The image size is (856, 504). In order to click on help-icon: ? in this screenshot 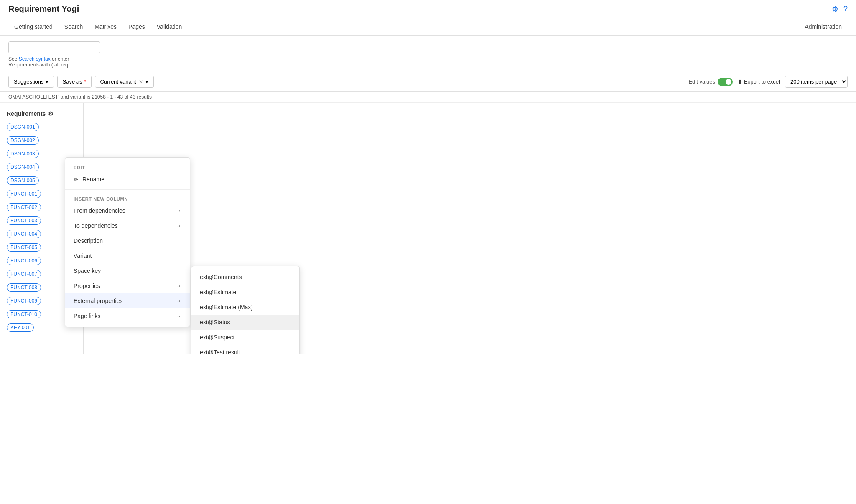, I will do `click(846, 9)`.